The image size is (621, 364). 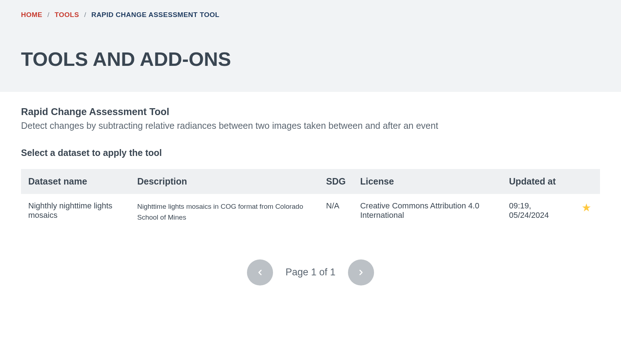 What do you see at coordinates (67, 15) in the screenshot?
I see `breadcrumb-tools-link: TOOLS` at bounding box center [67, 15].